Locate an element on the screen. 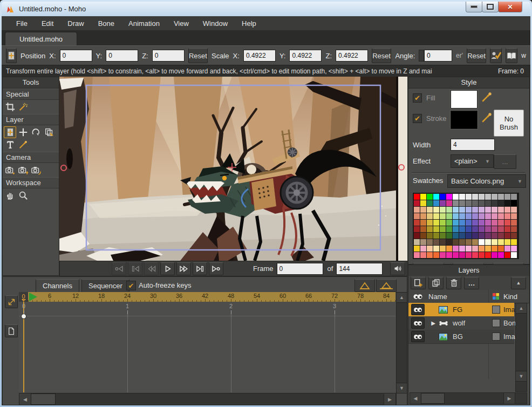 Image resolution: width=532 pixels, height=407 pixels. effect-more-button: ... is located at coordinates (505, 162).